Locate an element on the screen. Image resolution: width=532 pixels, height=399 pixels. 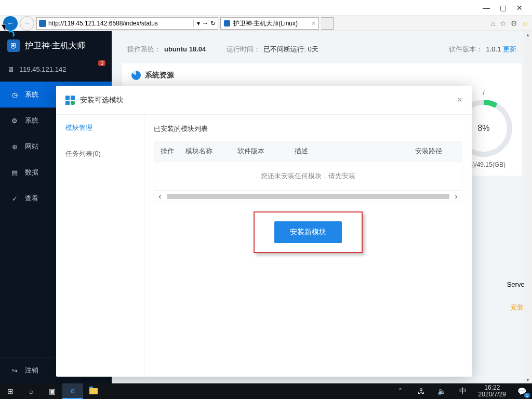
col-path: 安装路径 is located at coordinates (438, 151).